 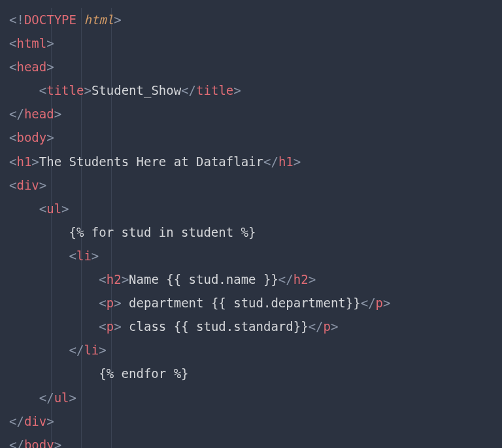 I want to click on code-line: <body>, so click(x=251, y=137).